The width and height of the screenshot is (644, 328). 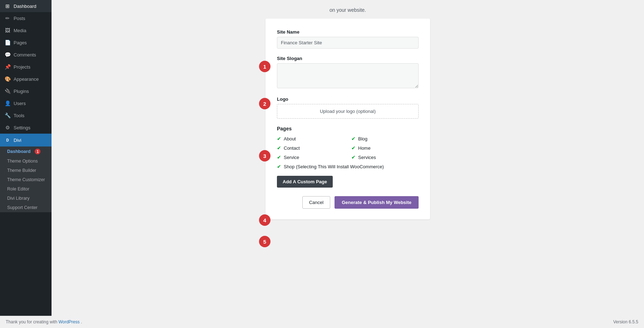 What do you see at coordinates (305, 182) in the screenshot?
I see `add-custom-page-button: Add A Custom Page` at bounding box center [305, 182].